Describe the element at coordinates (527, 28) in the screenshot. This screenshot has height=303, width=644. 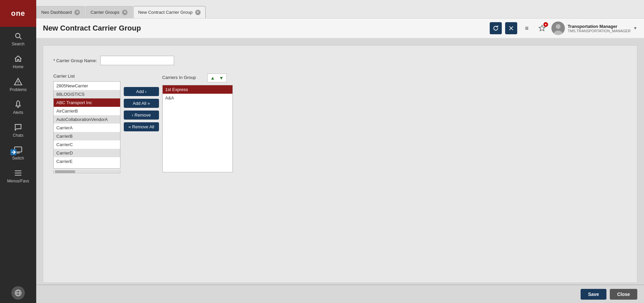
I see `header-menu-button: ≡` at that location.